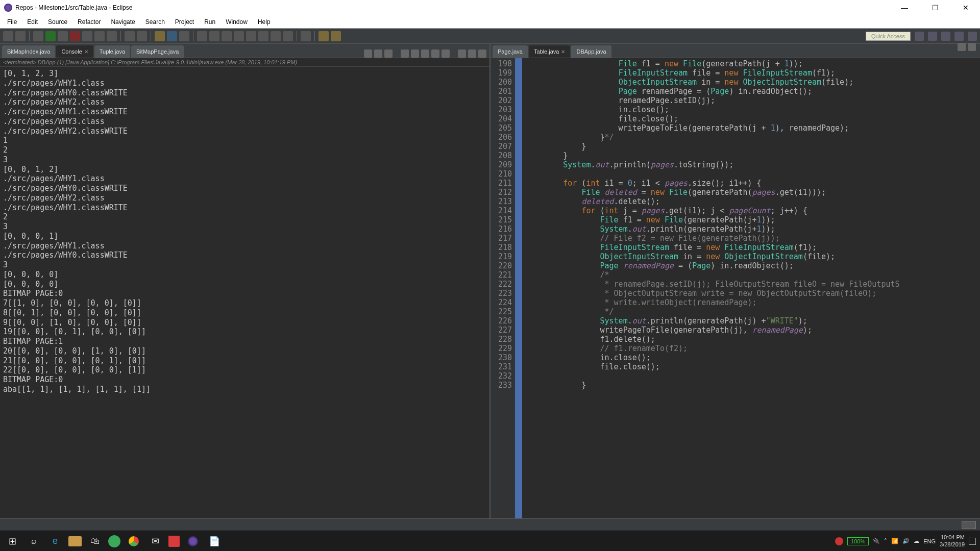 The width and height of the screenshot is (980, 551). What do you see at coordinates (63, 36) in the screenshot?
I see `pause-button` at bounding box center [63, 36].